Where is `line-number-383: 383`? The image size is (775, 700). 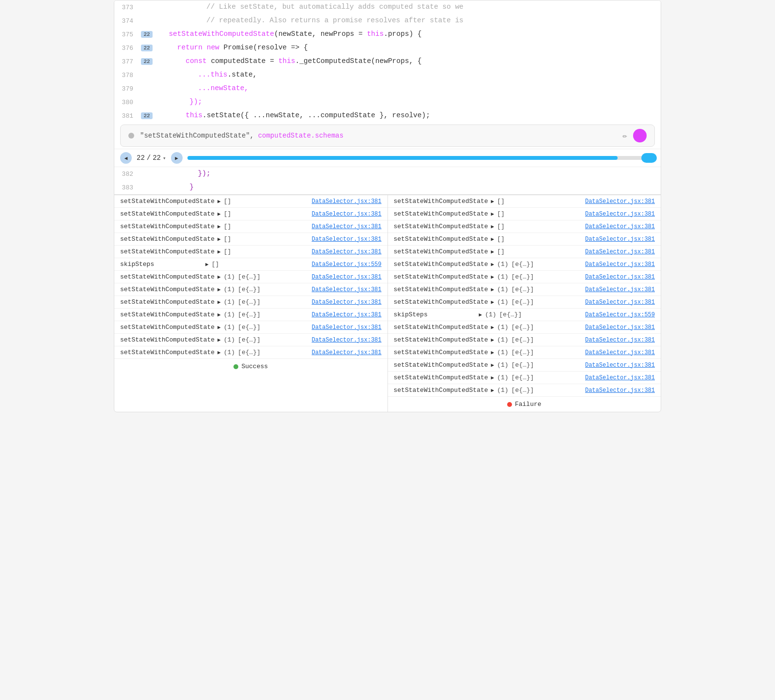 line-number-383: 383 is located at coordinates (128, 188).